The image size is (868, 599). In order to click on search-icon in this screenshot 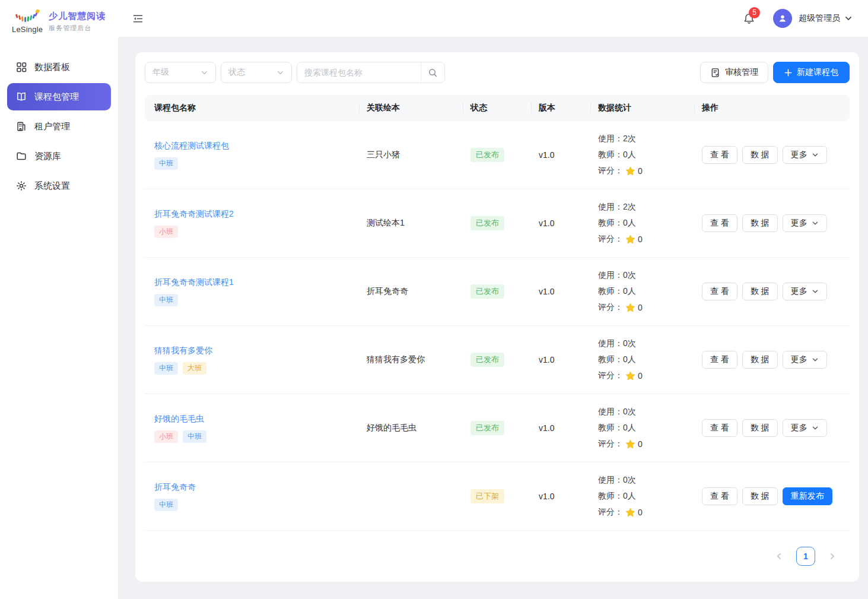, I will do `click(433, 72)`.